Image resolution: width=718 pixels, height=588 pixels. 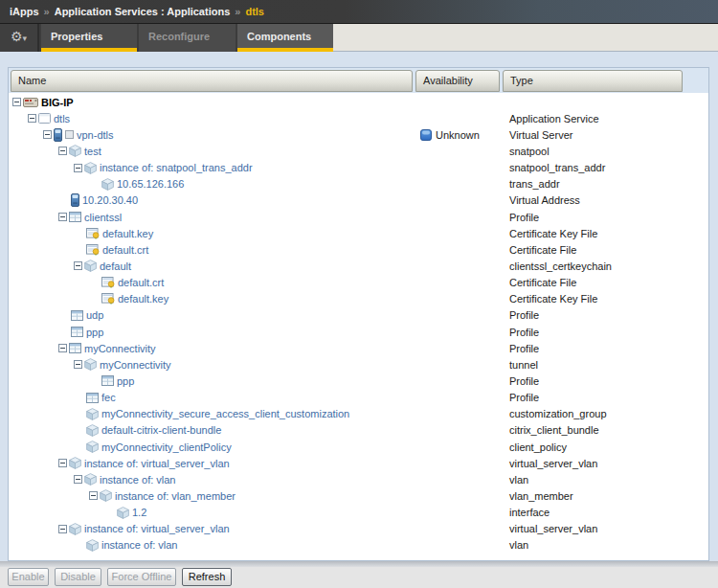 I want to click on tree-name-cell: myConnectivity_clientPolicy, so click(x=212, y=446).